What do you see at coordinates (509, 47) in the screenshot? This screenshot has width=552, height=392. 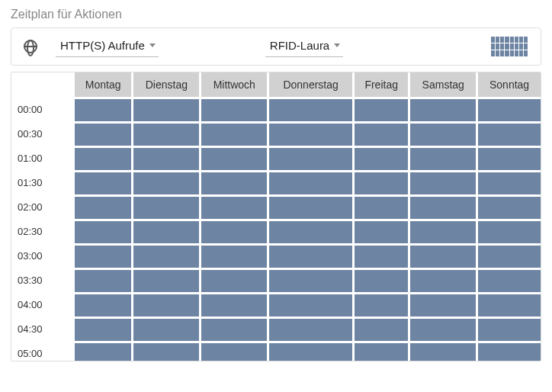 I see `fill-all-icon` at bounding box center [509, 47].